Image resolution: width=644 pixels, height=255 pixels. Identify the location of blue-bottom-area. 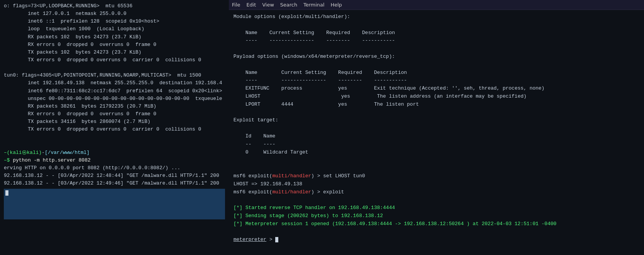
(114, 204).